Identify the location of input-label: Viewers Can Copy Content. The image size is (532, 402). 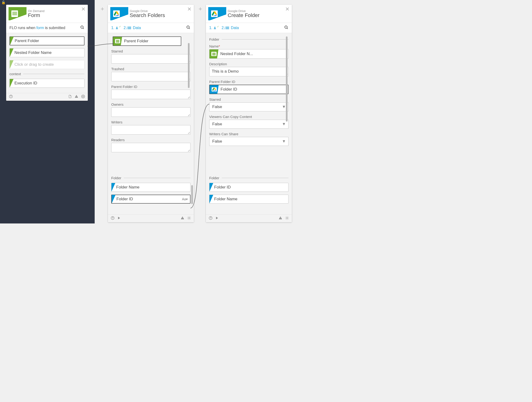
(249, 117).